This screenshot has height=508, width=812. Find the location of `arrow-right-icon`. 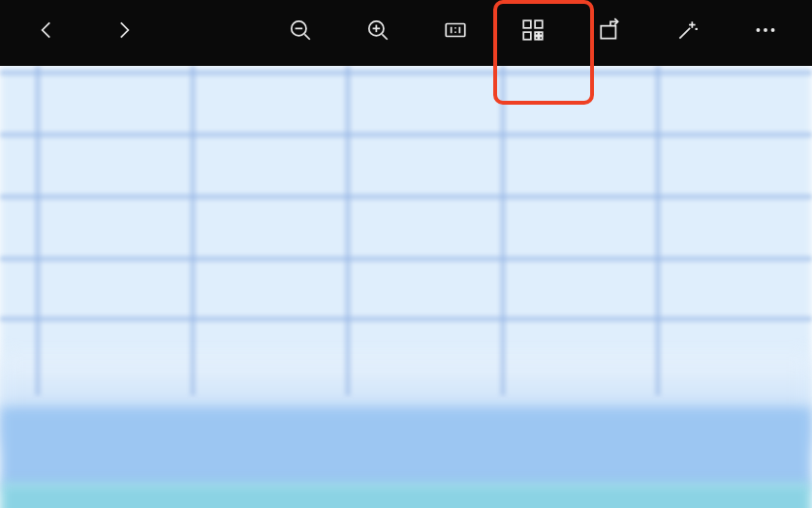

arrow-right-icon is located at coordinates (124, 32).